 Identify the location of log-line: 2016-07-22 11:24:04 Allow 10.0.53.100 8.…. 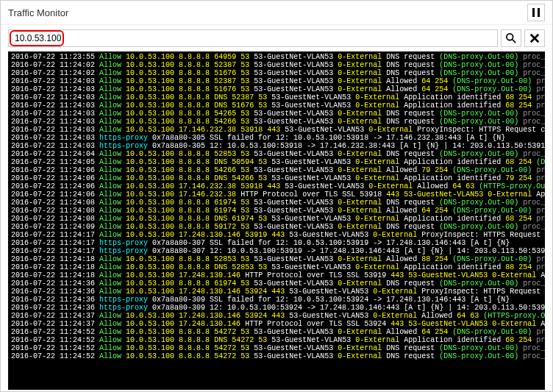
(276, 154).